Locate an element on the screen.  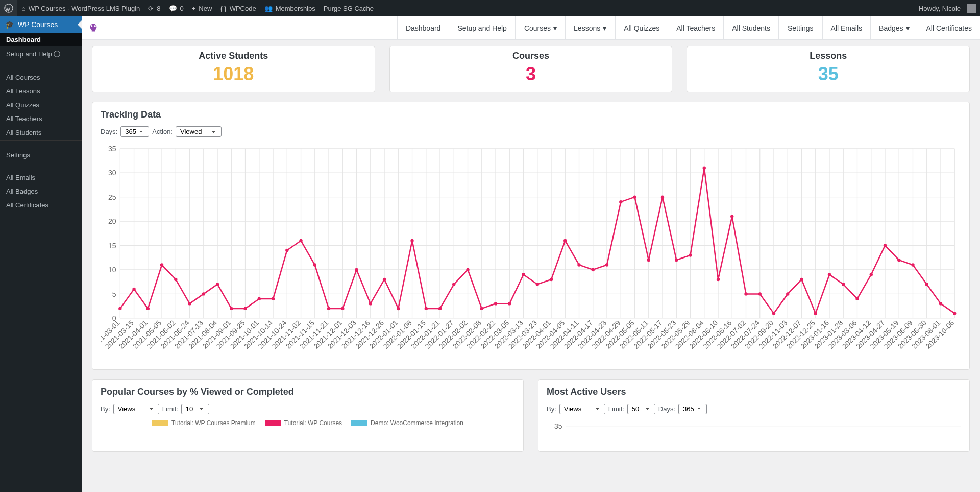
limit-select: 50 is located at coordinates (641, 409).